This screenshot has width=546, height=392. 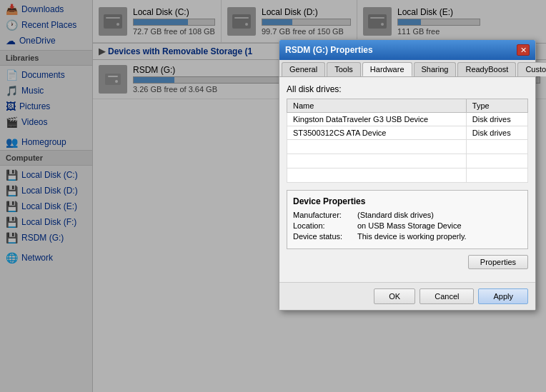 What do you see at coordinates (498, 262) in the screenshot?
I see `properties-button: Properties` at bounding box center [498, 262].